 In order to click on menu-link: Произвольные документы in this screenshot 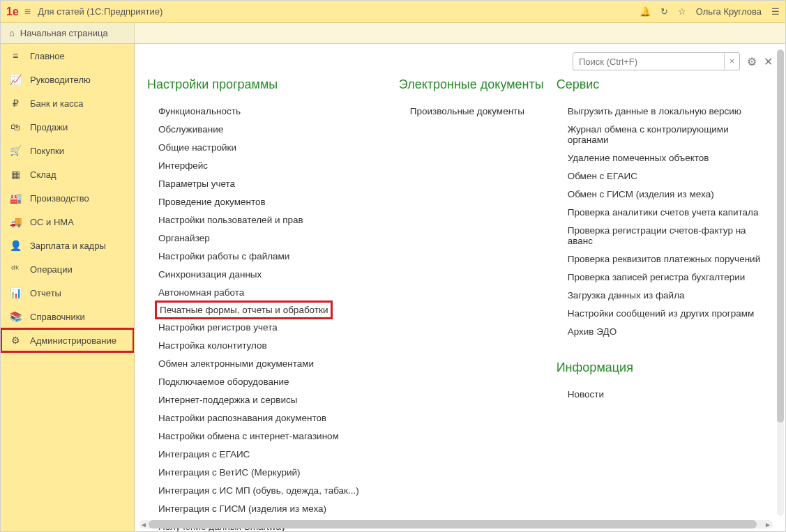, I will do `click(467, 112)`.